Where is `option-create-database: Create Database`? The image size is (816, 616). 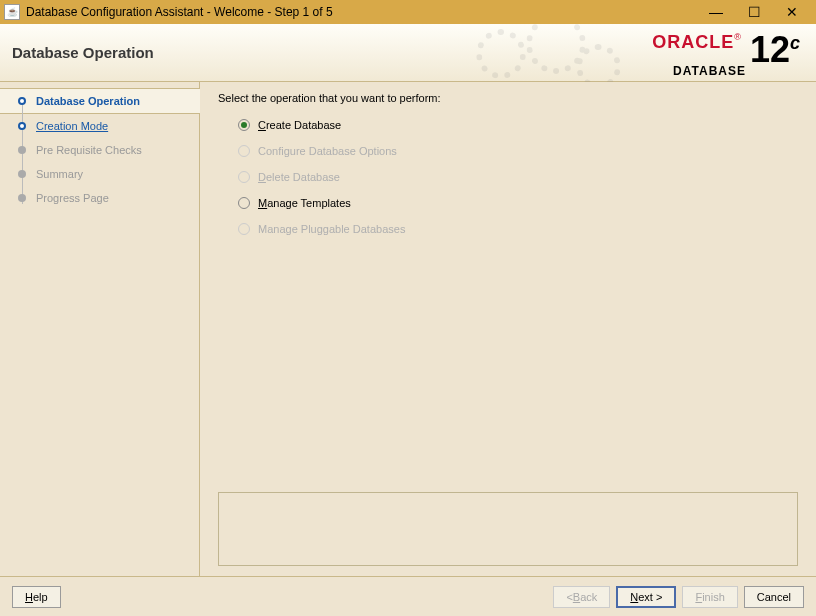 option-create-database: Create Database is located at coordinates (508, 125).